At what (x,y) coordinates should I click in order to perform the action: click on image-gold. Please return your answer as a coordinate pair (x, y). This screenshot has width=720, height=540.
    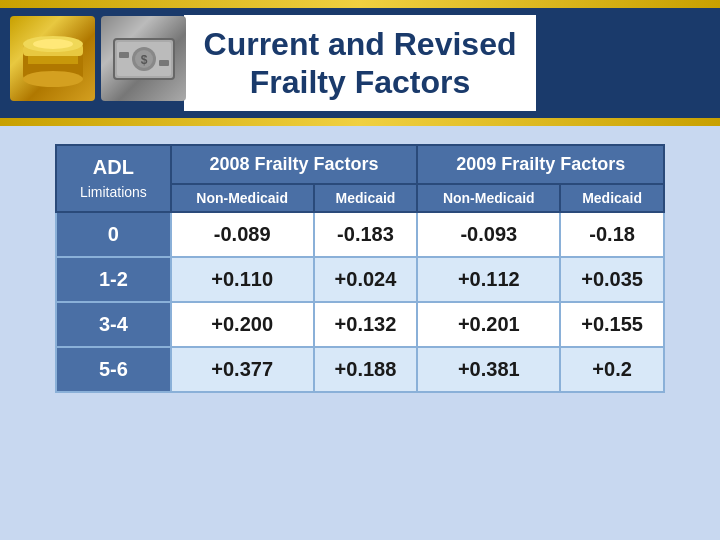
    Looking at the image, I should click on (52, 58).